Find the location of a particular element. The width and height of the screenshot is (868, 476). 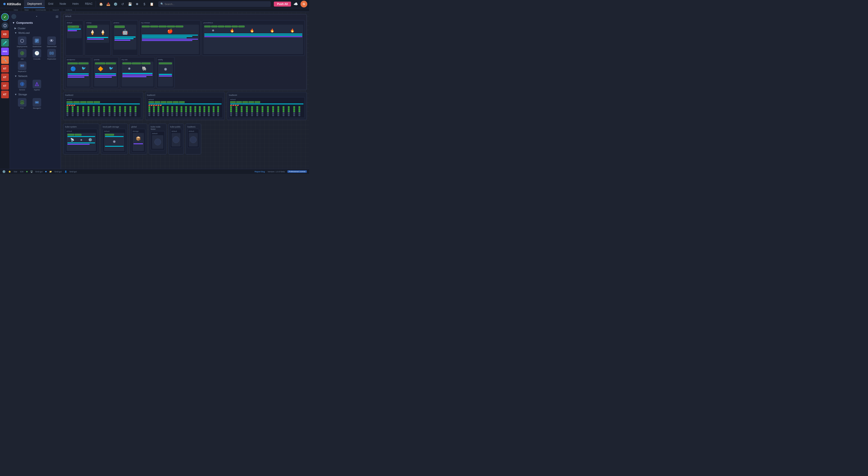

sidebar-item-grid: ⬡ is located at coordinates (5, 26).